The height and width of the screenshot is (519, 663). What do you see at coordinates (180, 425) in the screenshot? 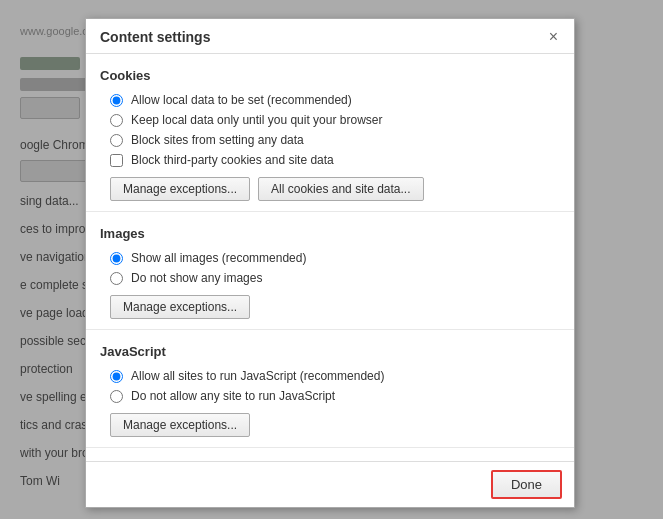
I see `javascript-manage-exceptions-button: Manage exceptions...` at bounding box center [180, 425].